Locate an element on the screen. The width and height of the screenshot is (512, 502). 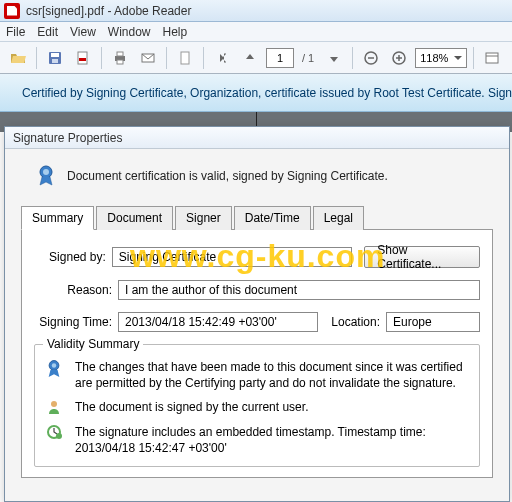
menu-window: Window is located at coordinates (130, 32).